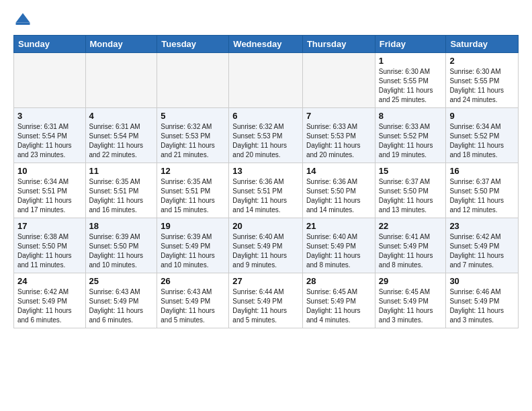 The image size is (532, 411). I want to click on day-number: 10, so click(50, 171).